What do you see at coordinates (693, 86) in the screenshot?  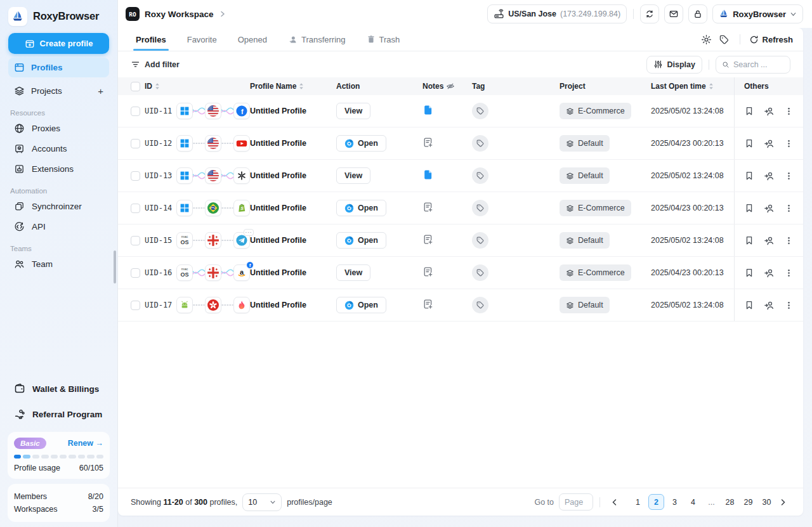 I see `column-header-last-open: Last Open time` at bounding box center [693, 86].